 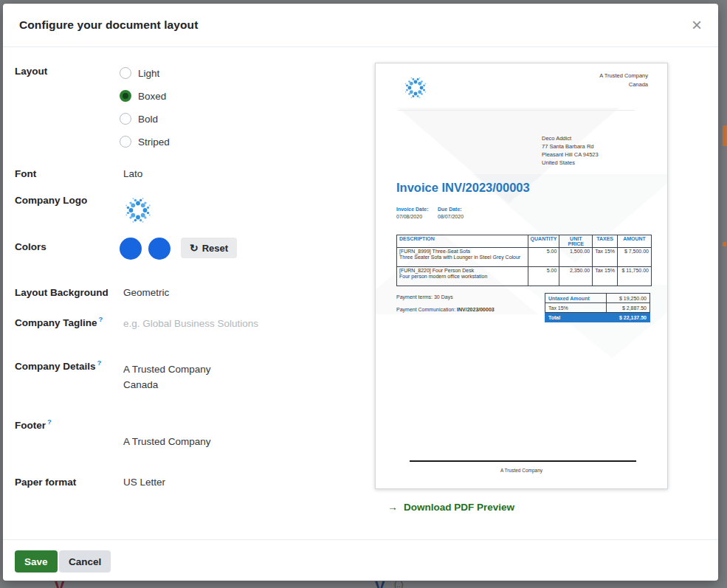 What do you see at coordinates (598, 308) in the screenshot?
I see `tax-row: Tax 15% $ 2,887.50` at bounding box center [598, 308].